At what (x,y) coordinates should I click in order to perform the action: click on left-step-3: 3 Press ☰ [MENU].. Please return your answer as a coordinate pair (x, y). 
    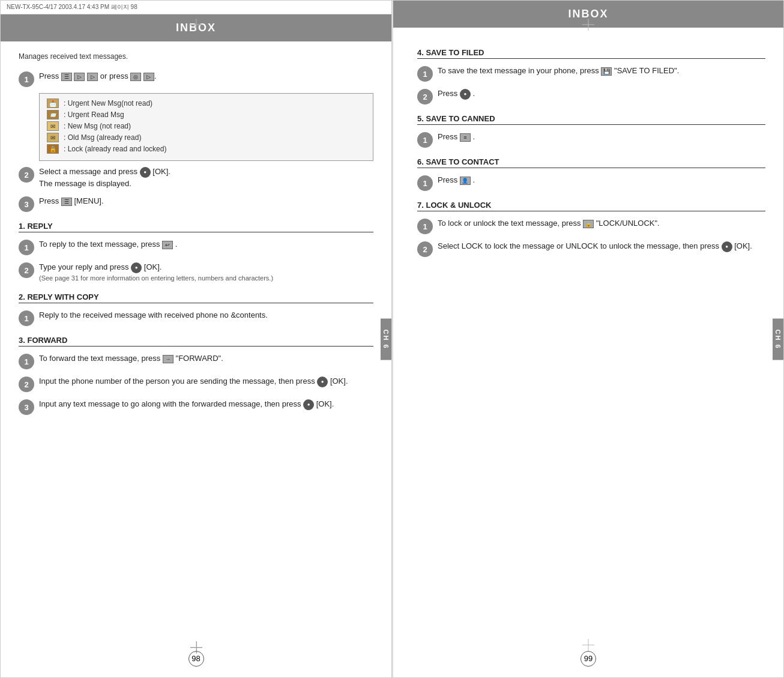
    Looking at the image, I should click on (196, 204).